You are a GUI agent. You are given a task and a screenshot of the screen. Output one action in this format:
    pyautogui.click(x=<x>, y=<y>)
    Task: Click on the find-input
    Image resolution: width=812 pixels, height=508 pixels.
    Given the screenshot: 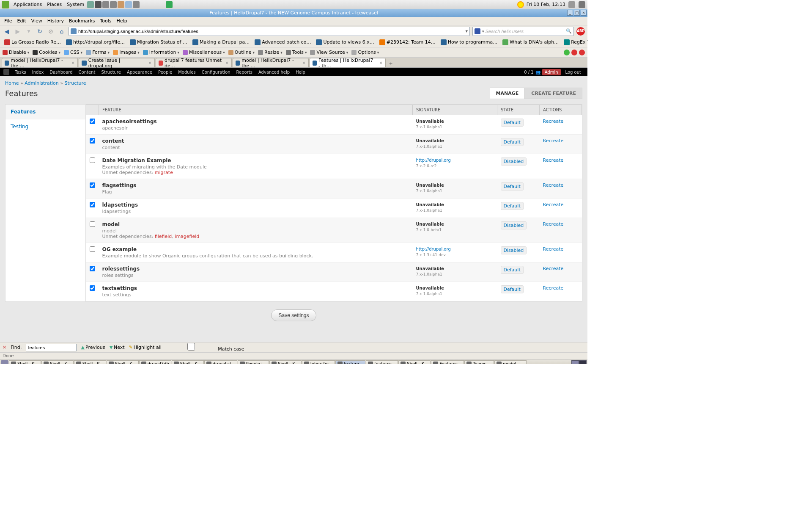 What is the action you would take?
    pyautogui.click(x=51, y=348)
    